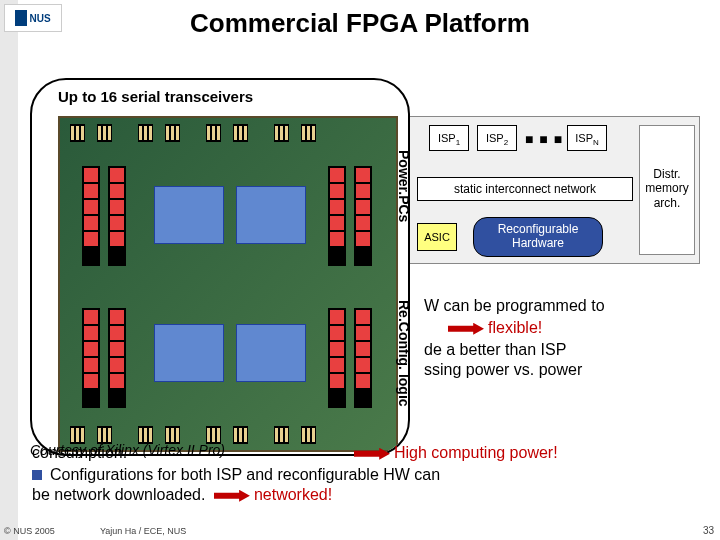 The width and height of the screenshot is (720, 540). What do you see at coordinates (143, 531) in the screenshot?
I see `footer-author: Yajun Ha / ECE, NUS` at bounding box center [143, 531].